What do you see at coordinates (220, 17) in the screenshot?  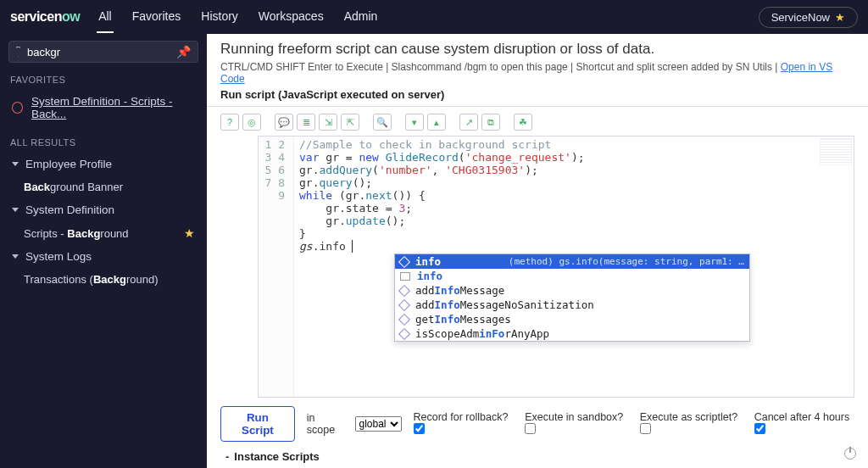 I see `tab-history: History` at bounding box center [220, 17].